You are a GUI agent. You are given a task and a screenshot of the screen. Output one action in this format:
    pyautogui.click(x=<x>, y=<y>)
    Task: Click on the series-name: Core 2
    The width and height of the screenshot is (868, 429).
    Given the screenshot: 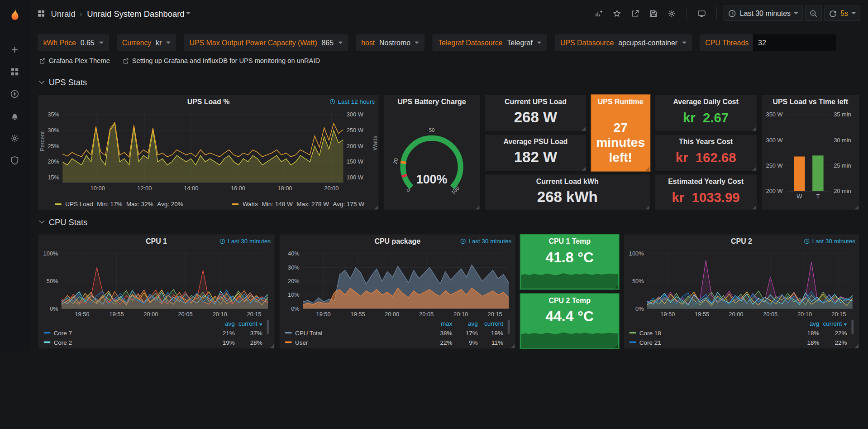 What is the action you would take?
    pyautogui.click(x=63, y=342)
    